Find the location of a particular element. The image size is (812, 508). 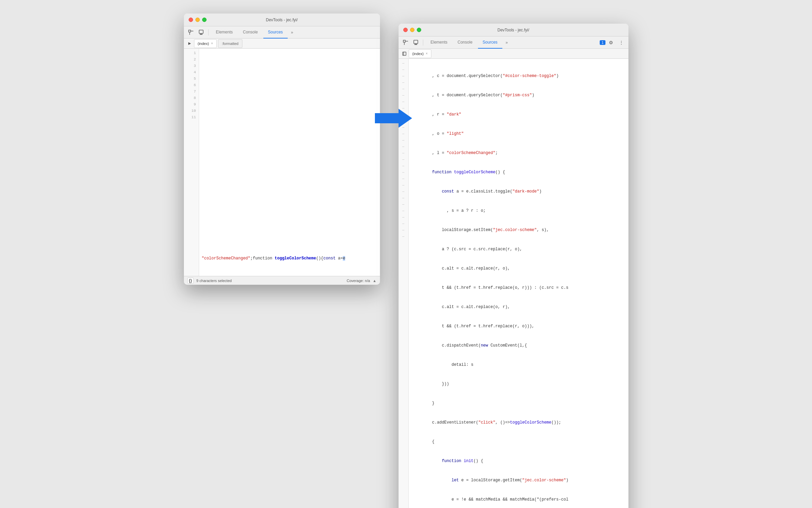

gutter-18: — is located at coordinates (404, 172).